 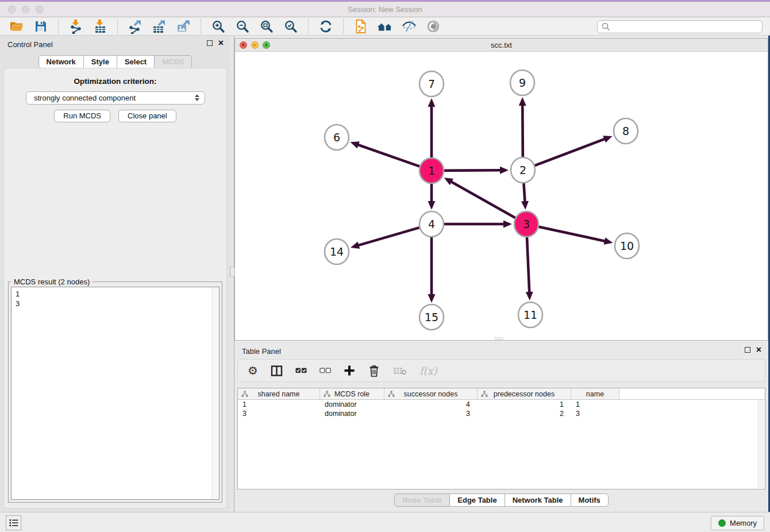 I want to click on table-row: 3dominator323, so click(x=501, y=414).